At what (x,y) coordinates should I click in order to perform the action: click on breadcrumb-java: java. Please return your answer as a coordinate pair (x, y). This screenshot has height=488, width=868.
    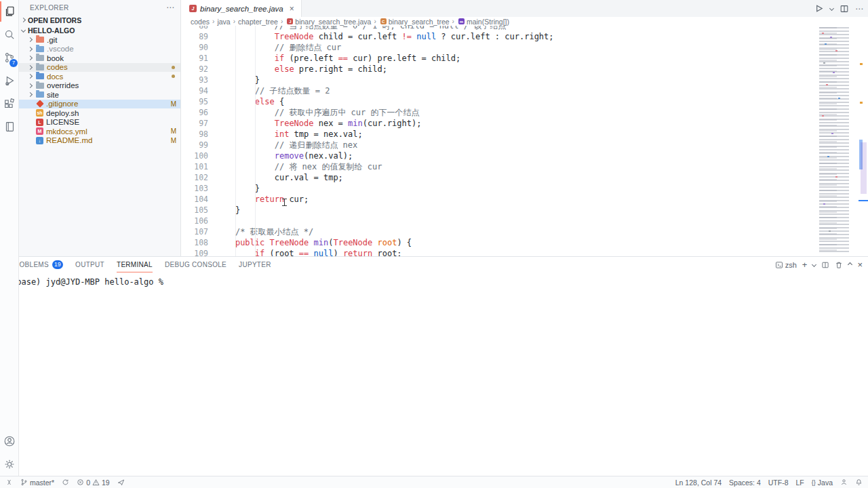
    Looking at the image, I should click on (224, 22).